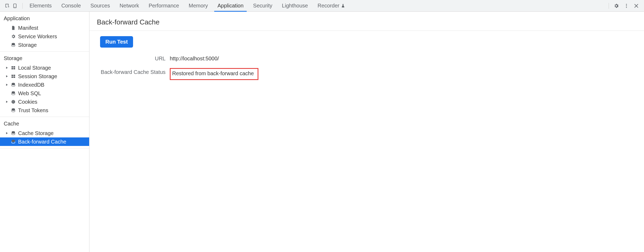 The image size is (644, 252). Describe the element at coordinates (616, 6) in the screenshot. I see `settings-icon` at that location.